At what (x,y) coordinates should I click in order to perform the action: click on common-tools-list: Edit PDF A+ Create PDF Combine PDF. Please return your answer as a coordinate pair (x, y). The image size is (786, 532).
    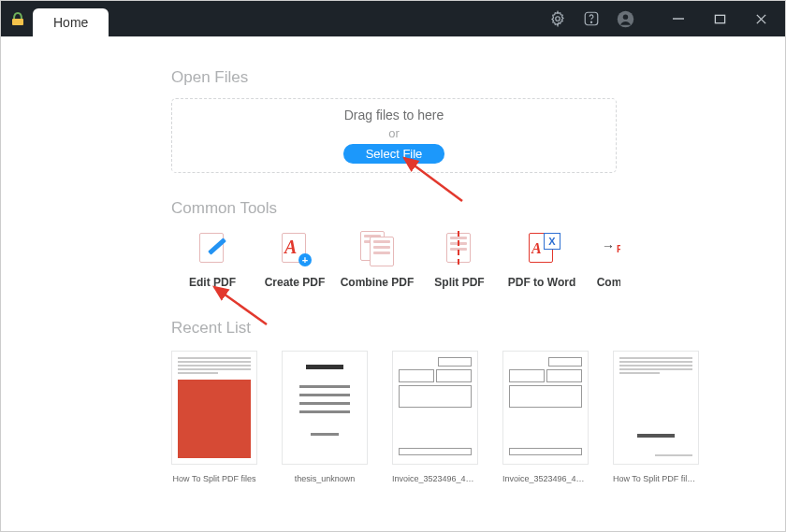
    Looking at the image, I should click on (396, 260).